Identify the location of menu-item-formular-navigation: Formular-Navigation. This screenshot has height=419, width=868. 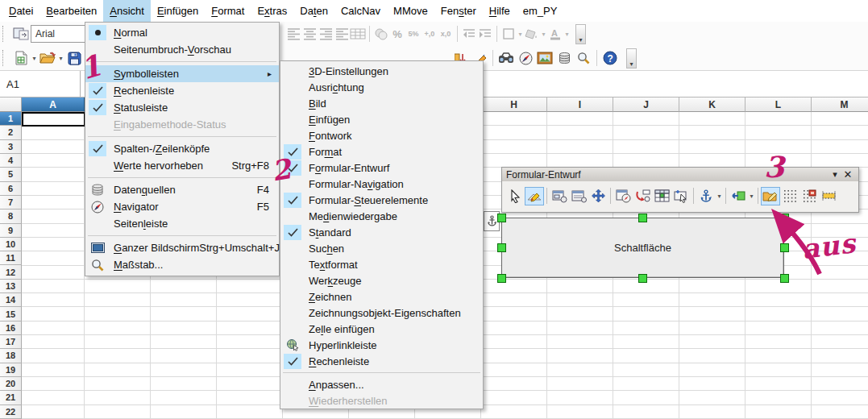
(382, 184).